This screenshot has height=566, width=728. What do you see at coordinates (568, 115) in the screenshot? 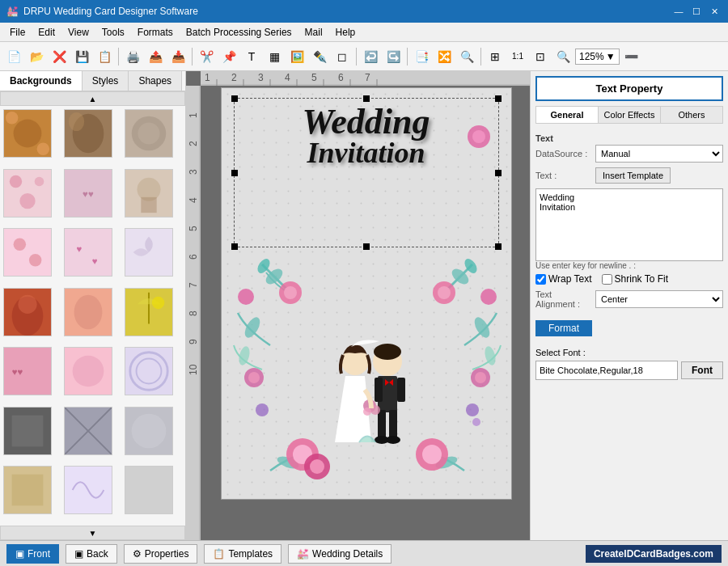
I see `tab-general: General` at bounding box center [568, 115].